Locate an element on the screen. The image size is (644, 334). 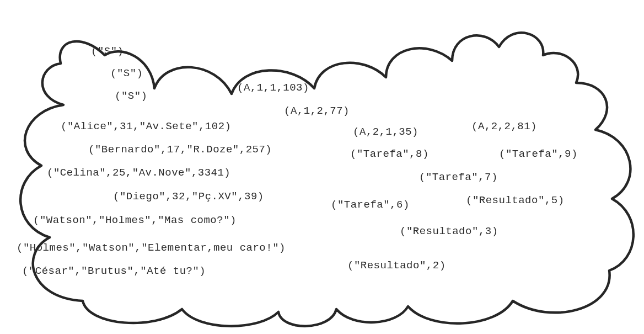
tuple-celina: ("Celina",25,"Av.Nove",3341) is located at coordinates (139, 173).